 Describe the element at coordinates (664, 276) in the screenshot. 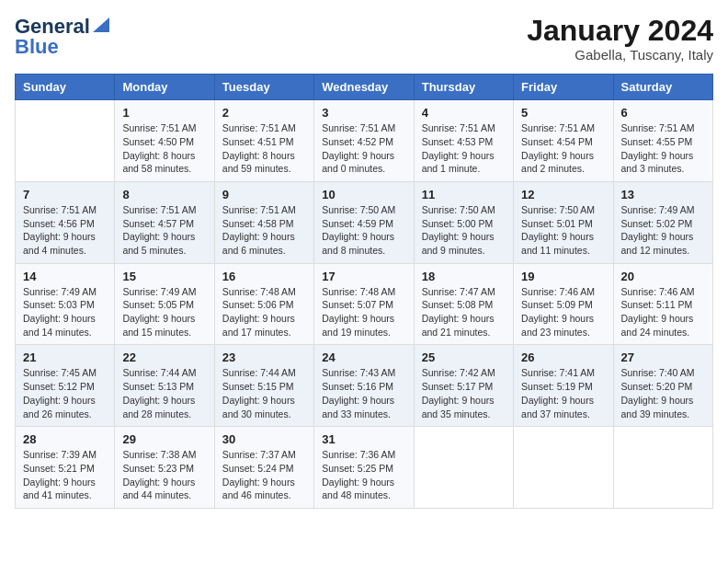

I see `day-number: 20` at that location.